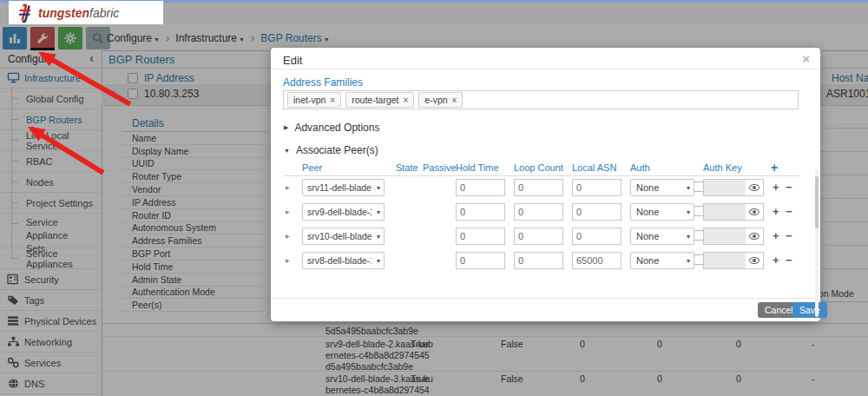 The width and height of the screenshot is (868, 396). What do you see at coordinates (380, 100) in the screenshot?
I see `tag-route-target: route-target×` at bounding box center [380, 100].